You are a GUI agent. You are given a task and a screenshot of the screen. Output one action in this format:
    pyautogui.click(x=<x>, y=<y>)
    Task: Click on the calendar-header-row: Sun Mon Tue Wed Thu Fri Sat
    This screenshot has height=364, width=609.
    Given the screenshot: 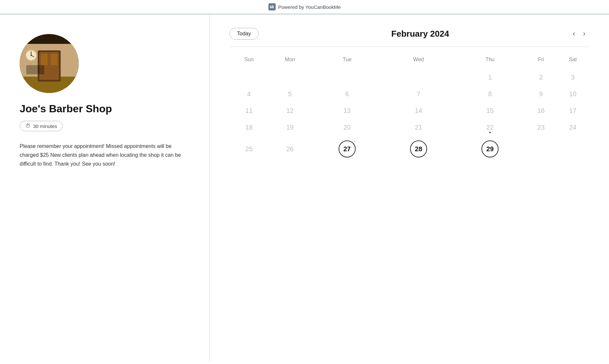 What is the action you would take?
    pyautogui.click(x=409, y=61)
    